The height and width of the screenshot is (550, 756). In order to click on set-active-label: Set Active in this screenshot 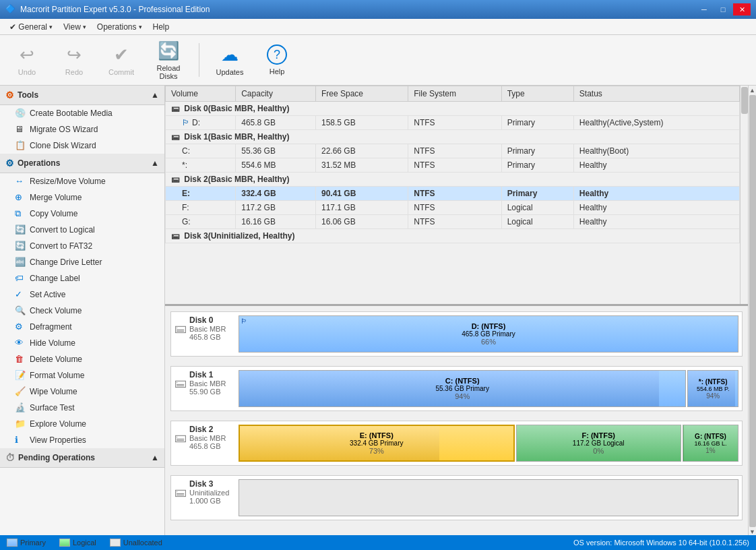, I will do `click(47, 295)`.